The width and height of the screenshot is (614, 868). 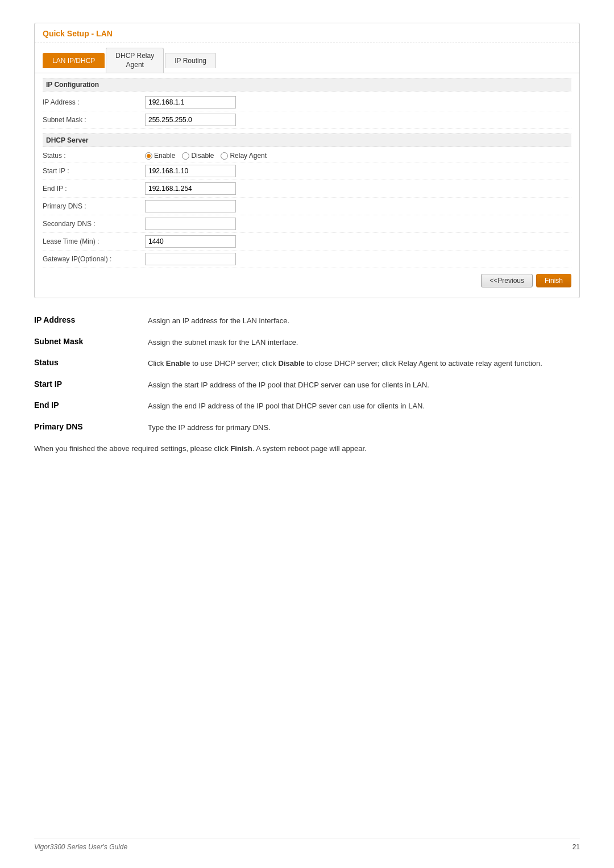 I want to click on desc-term-subnet-mask: Subnet Mask, so click(x=91, y=341).